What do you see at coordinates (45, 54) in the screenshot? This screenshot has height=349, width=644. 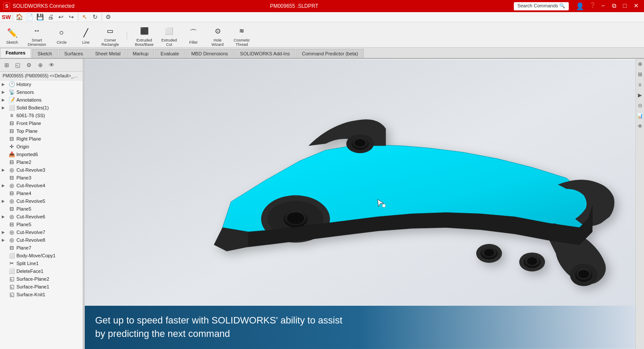 I see `tab-sketch: Sketch` at bounding box center [45, 54].